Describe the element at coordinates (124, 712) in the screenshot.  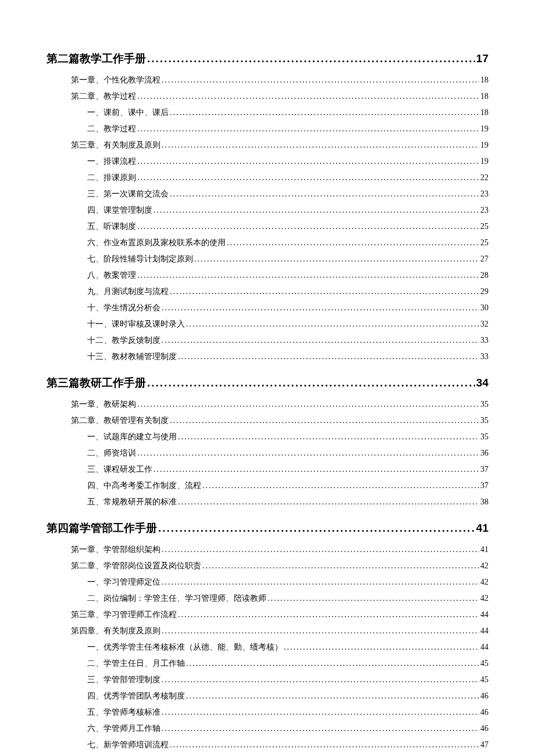
I see `toc-label: 五、学管师考核标准` at that location.